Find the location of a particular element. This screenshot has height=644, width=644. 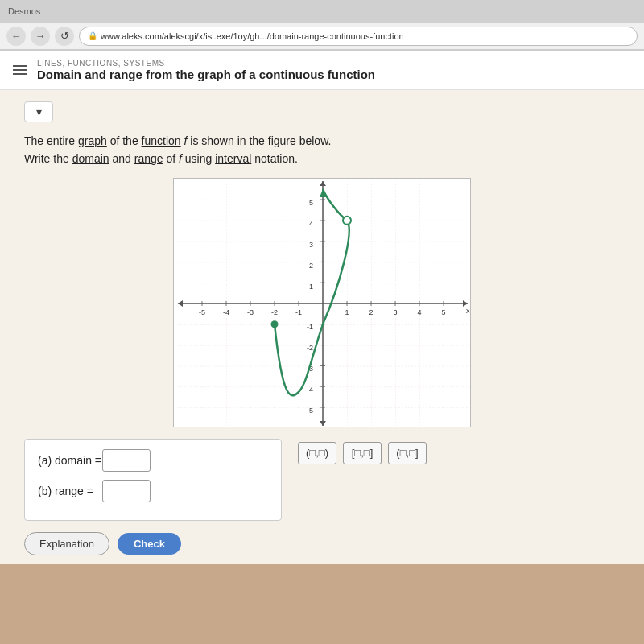

refresh-button: ↺ is located at coordinates (64, 36).